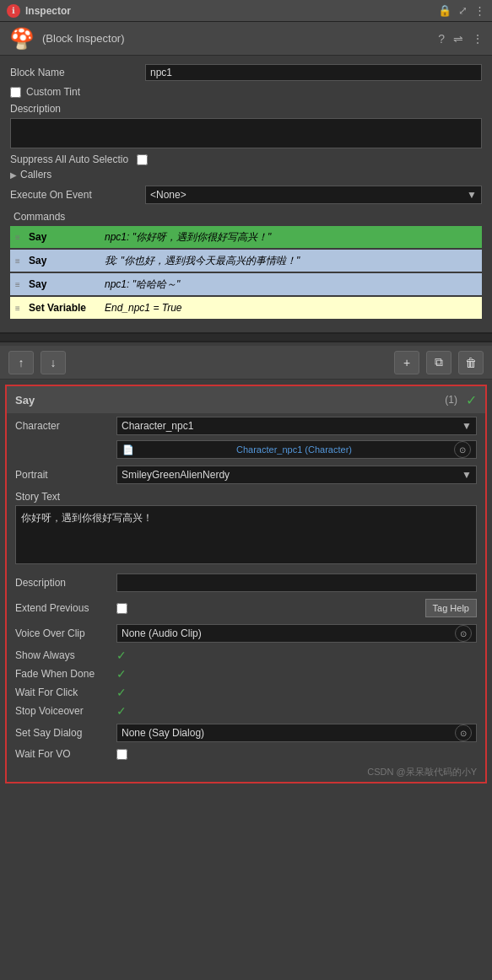 The width and height of the screenshot is (492, 980). Describe the element at coordinates (246, 497) in the screenshot. I see `story-text-label: Story Text` at that location.